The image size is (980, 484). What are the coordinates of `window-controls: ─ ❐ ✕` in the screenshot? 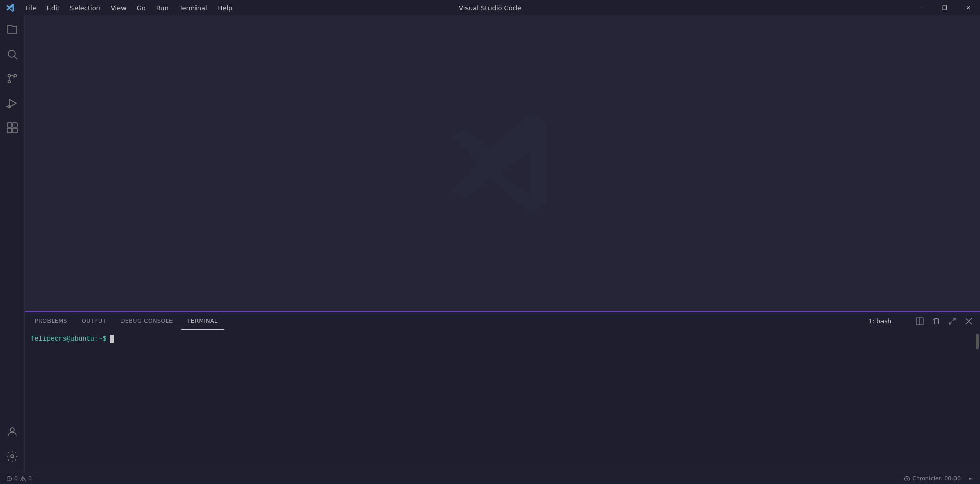 It's located at (945, 8).